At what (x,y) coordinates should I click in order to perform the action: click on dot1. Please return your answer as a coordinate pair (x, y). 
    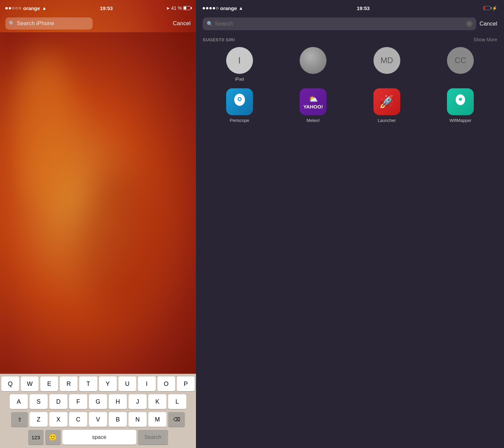
    Looking at the image, I should click on (7, 8).